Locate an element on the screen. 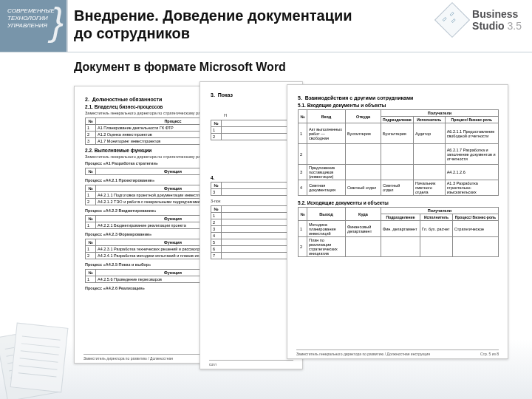  page-footer: Заместитель генерального директора по ра… is located at coordinates (398, 353).